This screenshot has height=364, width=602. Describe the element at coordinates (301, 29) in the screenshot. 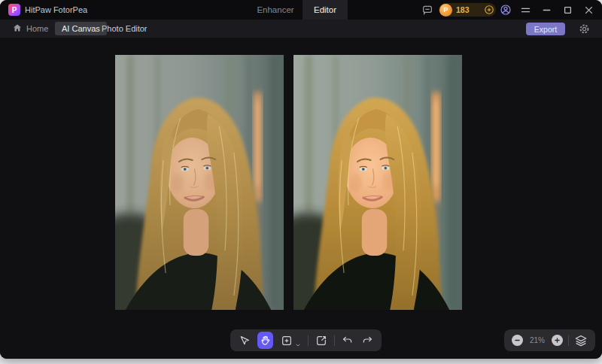

I see `nav-bar: Home AI Canvas Photo Editor Export` at that location.